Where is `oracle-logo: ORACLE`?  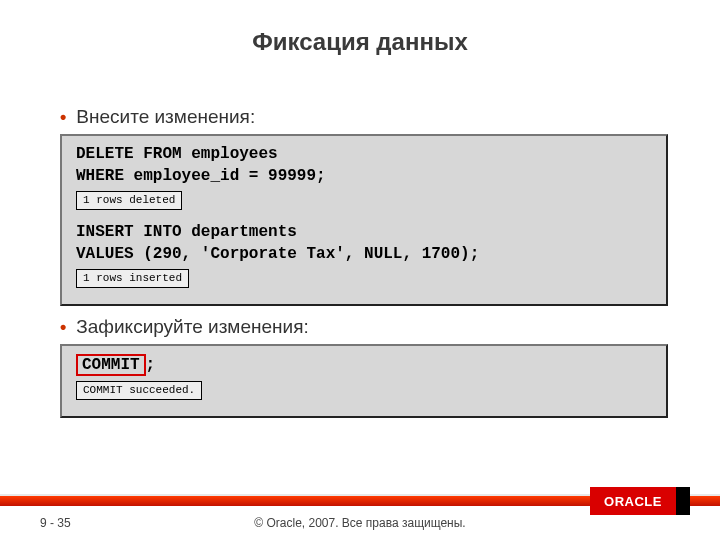 oracle-logo: ORACLE is located at coordinates (640, 501).